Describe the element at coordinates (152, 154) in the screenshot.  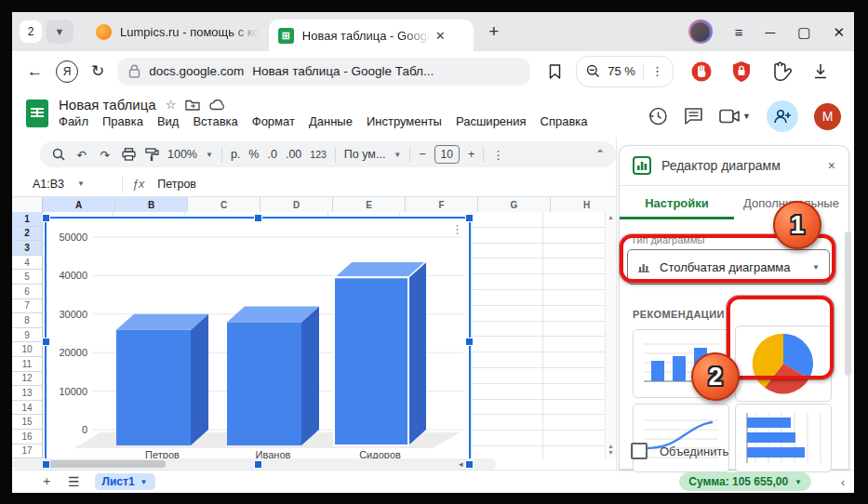
I see `paint-format-icon` at that location.